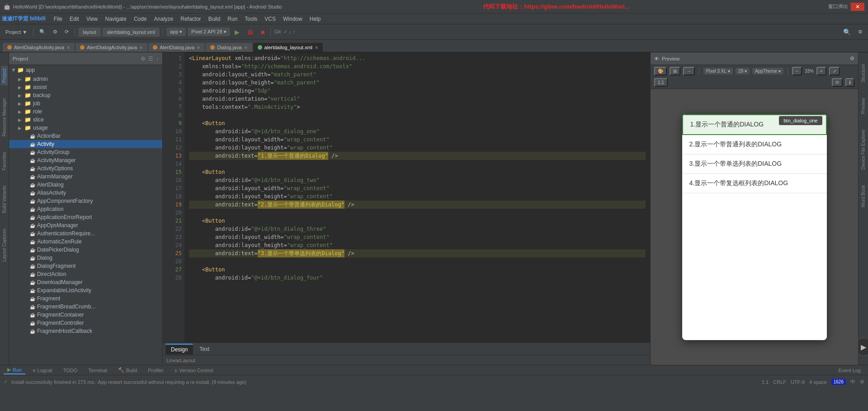 Image resolution: width=868 pixels, height=411 pixels. I want to click on bottom-tab-terminal: Terminal, so click(98, 370).